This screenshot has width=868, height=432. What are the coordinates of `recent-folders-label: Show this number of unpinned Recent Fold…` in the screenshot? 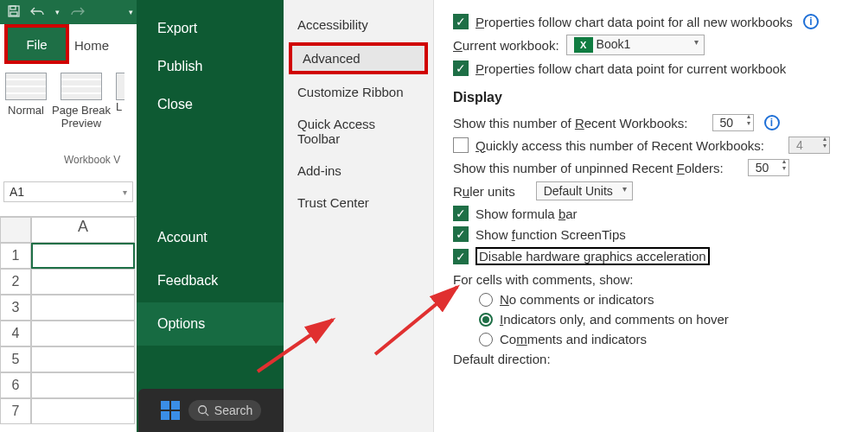 It's located at (588, 168).